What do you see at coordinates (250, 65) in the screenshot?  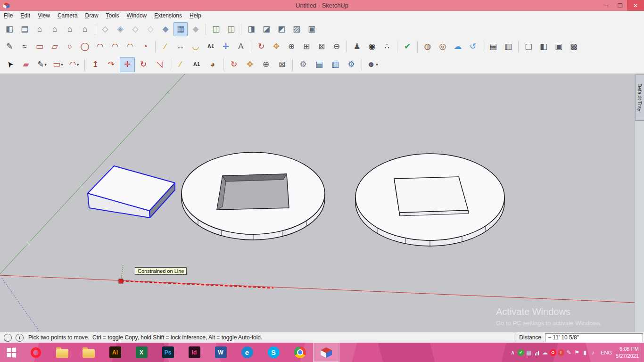 I see `pan-tool-2: ✥` at bounding box center [250, 65].